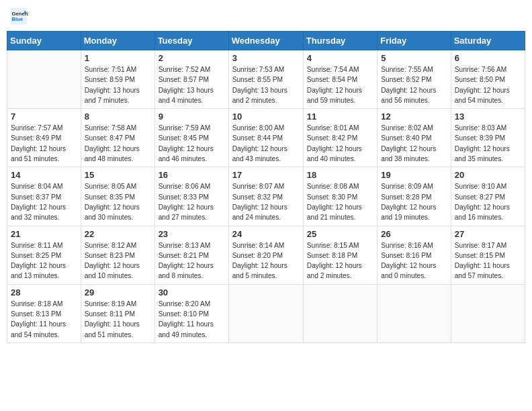 The image size is (532, 411). What do you see at coordinates (266, 196) in the screenshot?
I see `calendar-cell: 17Sunrise: 8:07 AMSunset: 8:32 PMDayligh…` at bounding box center [266, 196].